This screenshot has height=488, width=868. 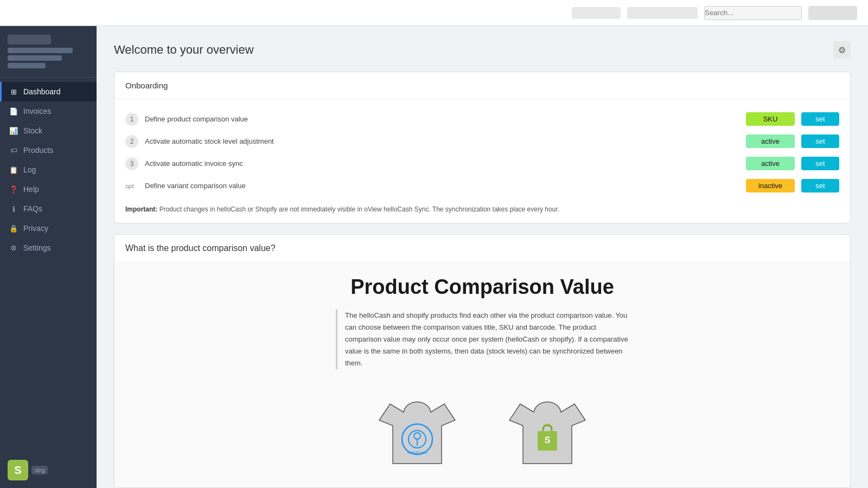 What do you see at coordinates (442, 119) in the screenshot?
I see `step-label: Define product comparison value` at bounding box center [442, 119].